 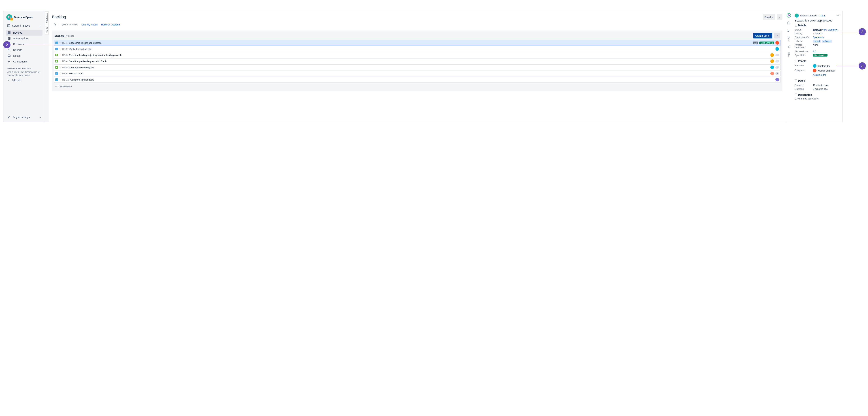 I want to click on sidebar: Teams in Space Scrum in Space ⌄ Backlog …, so click(x=24, y=67).